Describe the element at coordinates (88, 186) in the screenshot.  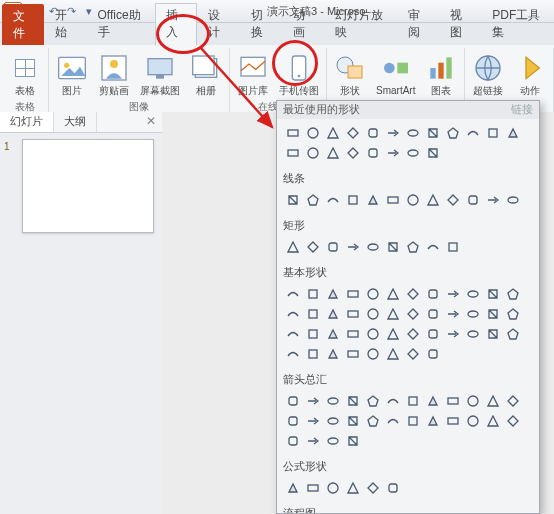
I see `slide-thumbnail` at that location.